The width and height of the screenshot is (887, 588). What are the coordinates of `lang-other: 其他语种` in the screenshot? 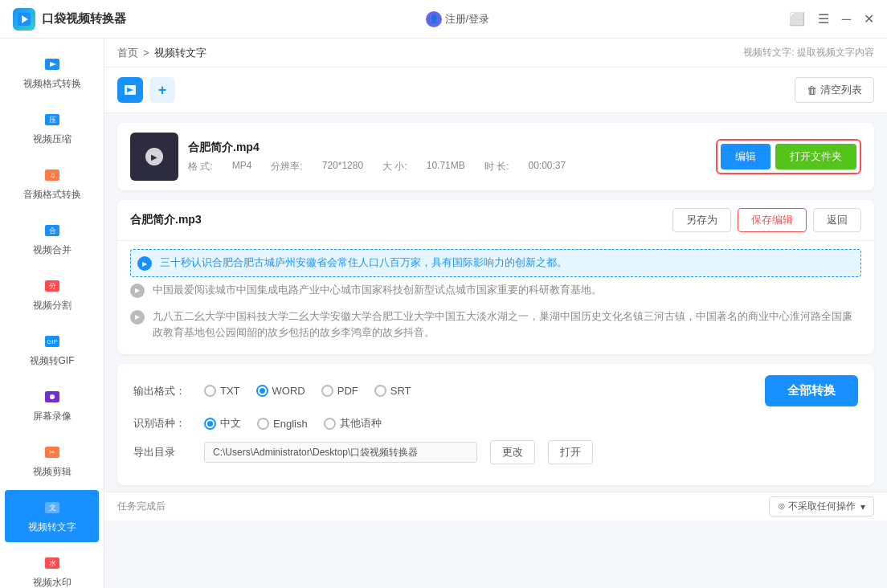 It's located at (353, 423).